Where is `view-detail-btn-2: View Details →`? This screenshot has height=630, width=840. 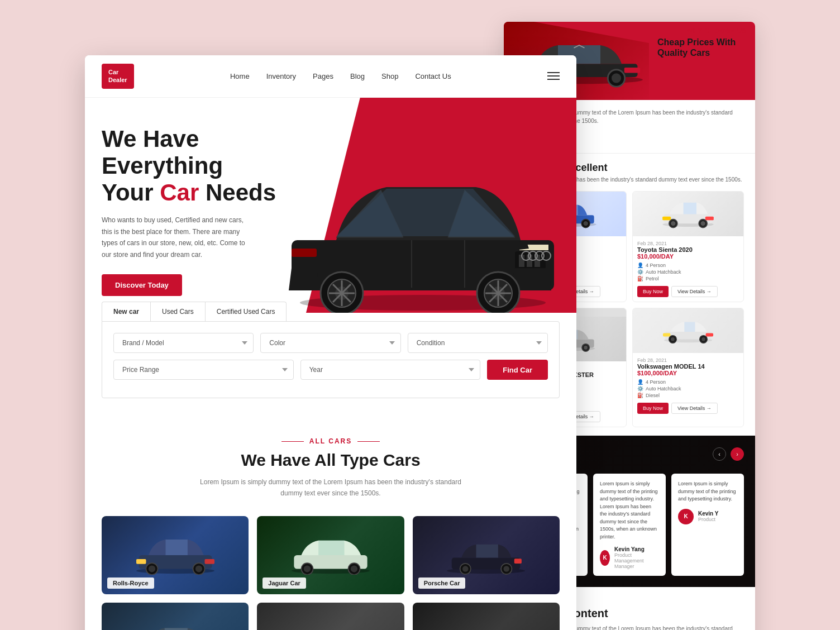
view-detail-btn-2: View Details → is located at coordinates (695, 292).